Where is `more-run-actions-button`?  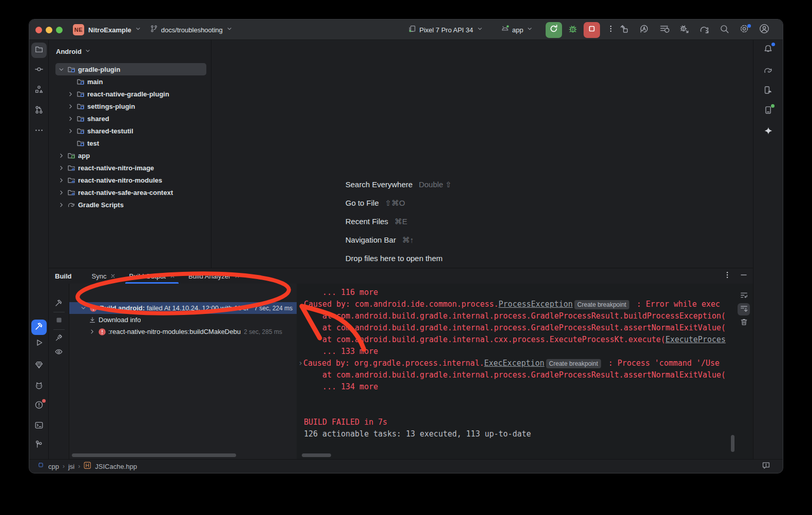
more-run-actions-button is located at coordinates (611, 30).